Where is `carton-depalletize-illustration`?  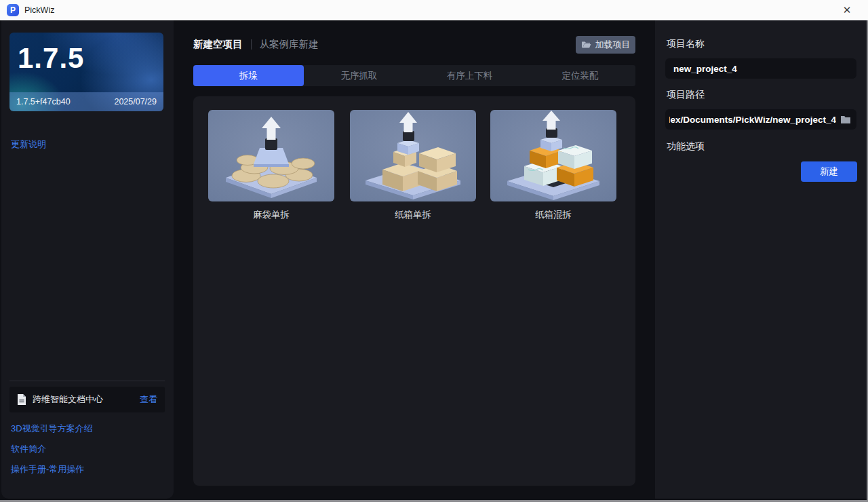 carton-depalletize-illustration is located at coordinates (413, 156).